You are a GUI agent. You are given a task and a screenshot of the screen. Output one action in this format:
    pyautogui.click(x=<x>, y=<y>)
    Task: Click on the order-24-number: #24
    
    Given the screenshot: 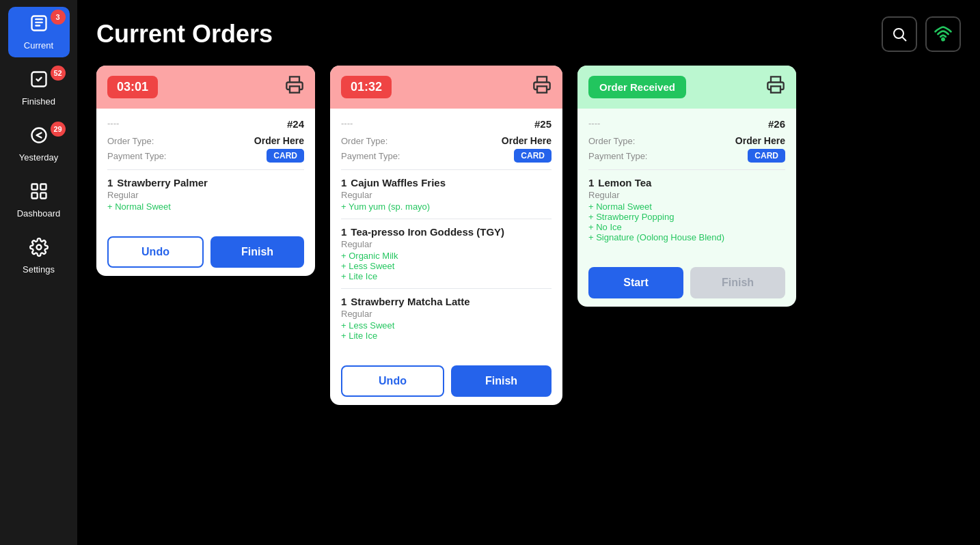 What is the action you would take?
    pyautogui.click(x=295, y=124)
    